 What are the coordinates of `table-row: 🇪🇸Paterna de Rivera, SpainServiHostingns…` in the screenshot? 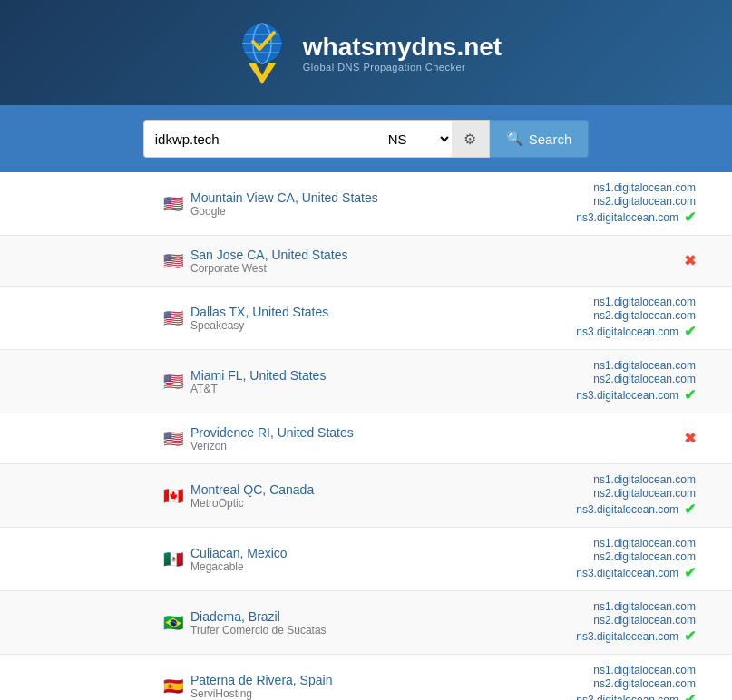 It's located at (366, 677).